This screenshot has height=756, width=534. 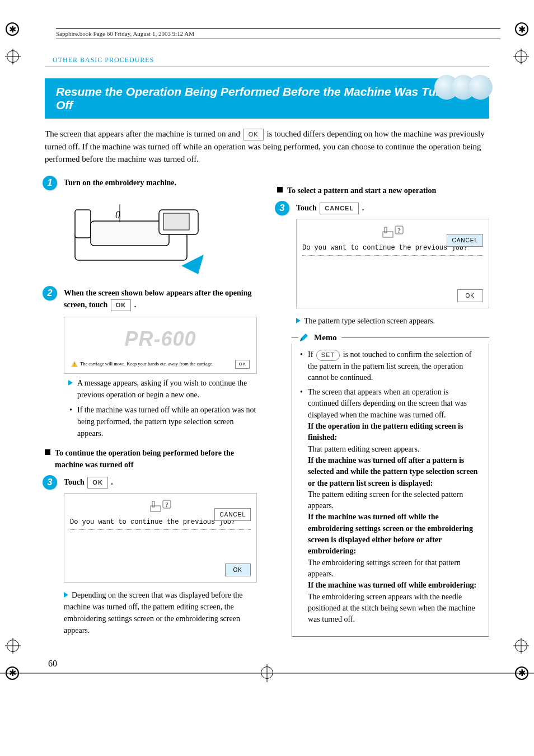 I want to click on continue-dialog: ? Do you want to continue the previous j…, so click(x=160, y=538).